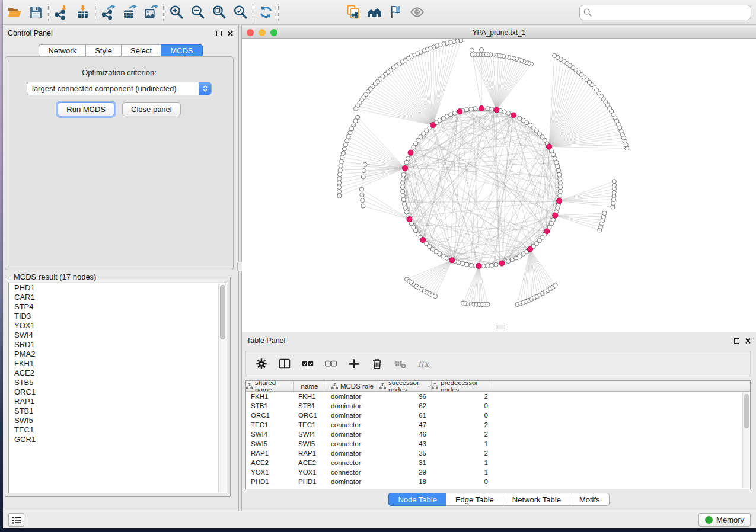  What do you see at coordinates (736, 341) in the screenshot?
I see `float-table-panel-icon` at bounding box center [736, 341].